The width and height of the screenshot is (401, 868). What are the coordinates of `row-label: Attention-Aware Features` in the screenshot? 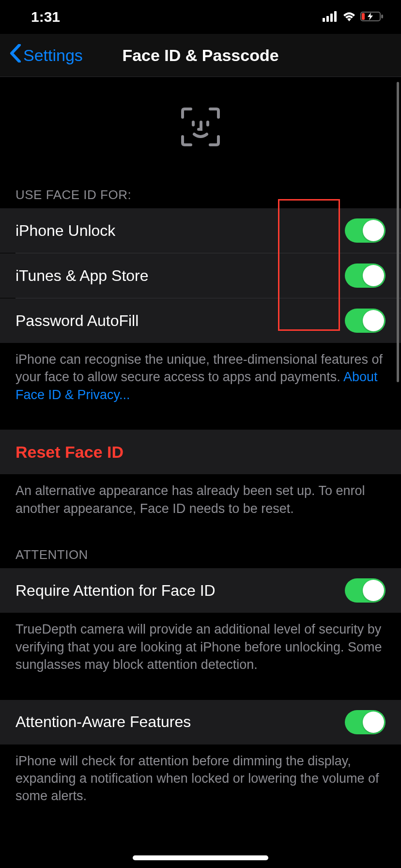 It's located at (103, 722).